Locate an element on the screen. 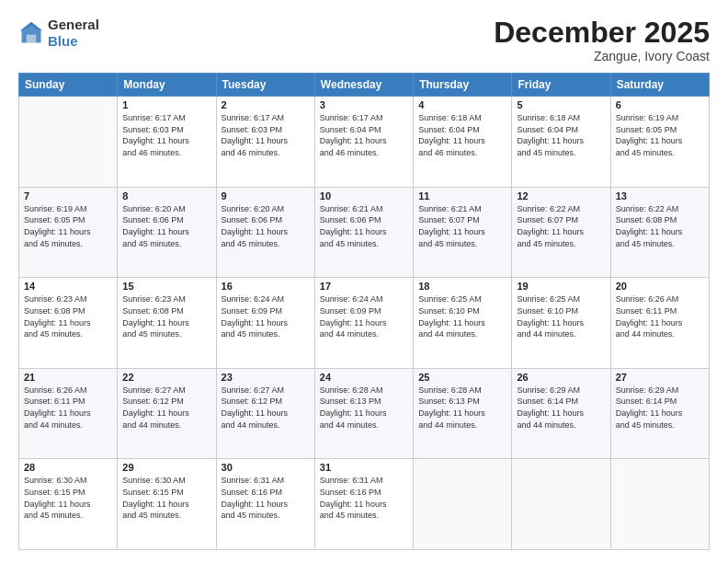 The image size is (728, 563). calendar-cell: 19Sunrise: 6:25 AM Sunset: 6:10 PM Dayli… is located at coordinates (561, 324).